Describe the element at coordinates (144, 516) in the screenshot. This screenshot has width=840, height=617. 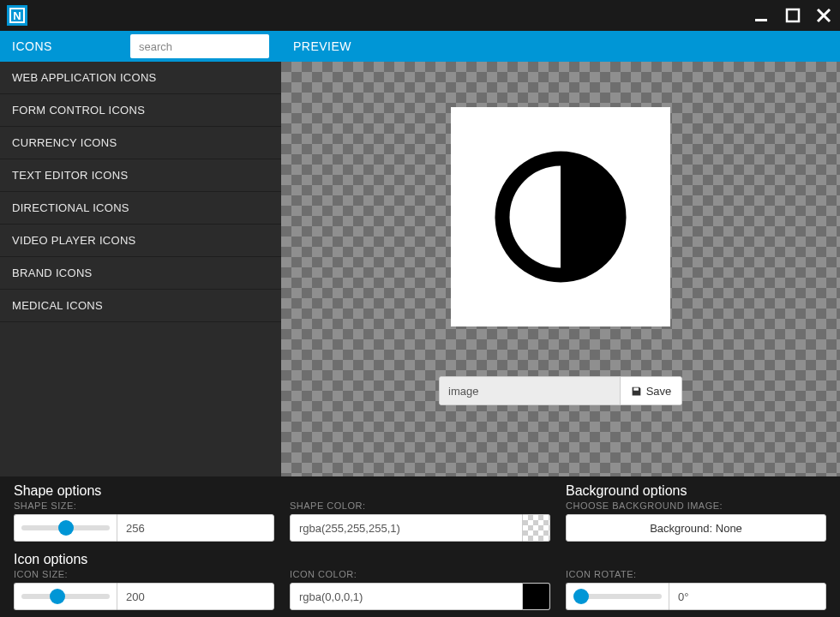
I see `shape-size-block: Shape options SHAPE SIZE: 256` at that location.